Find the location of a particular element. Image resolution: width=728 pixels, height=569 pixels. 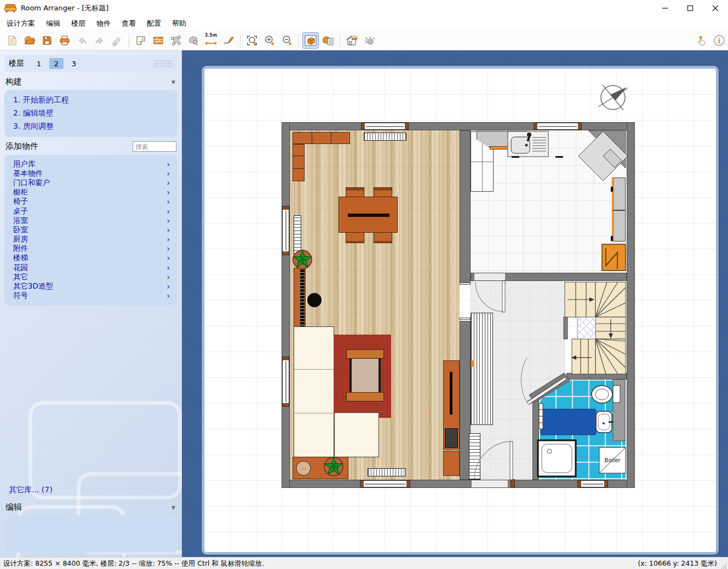

minimize-button is located at coordinates (665, 8).